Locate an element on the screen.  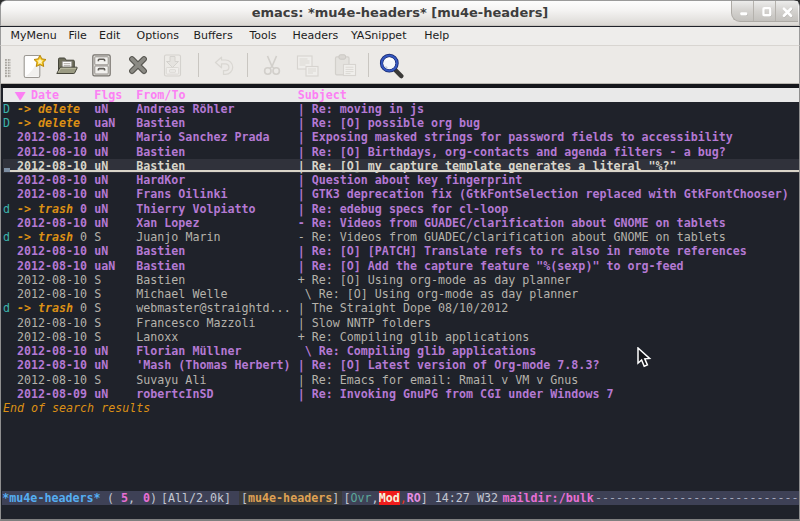
close-buffer-icon is located at coordinates (138, 66).